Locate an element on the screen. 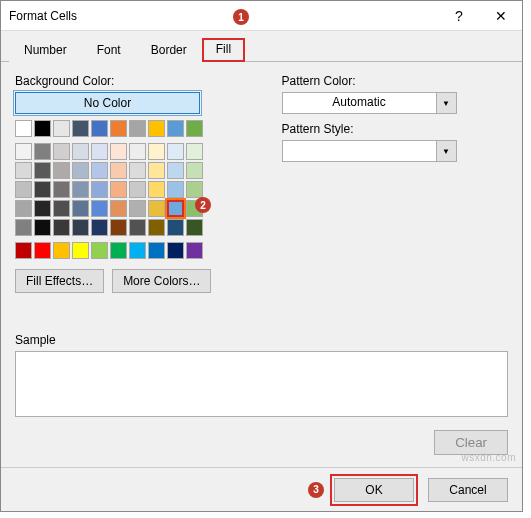  tab-font: Font is located at coordinates (109, 50).